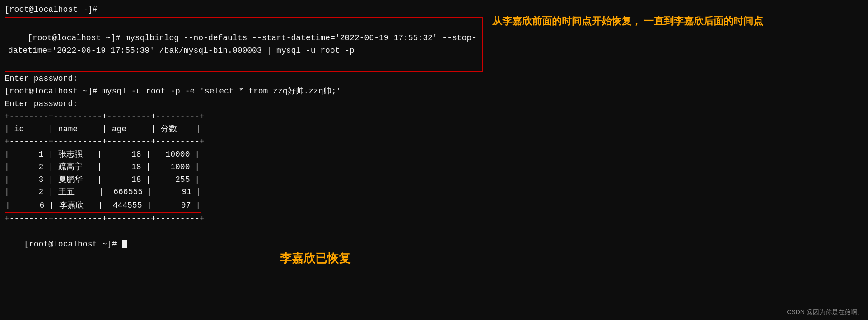 The height and width of the screenshot is (320, 868). I want to click on table-row-2: | 2 | 疏高宁 | 18 | 1000 |, so click(244, 167).